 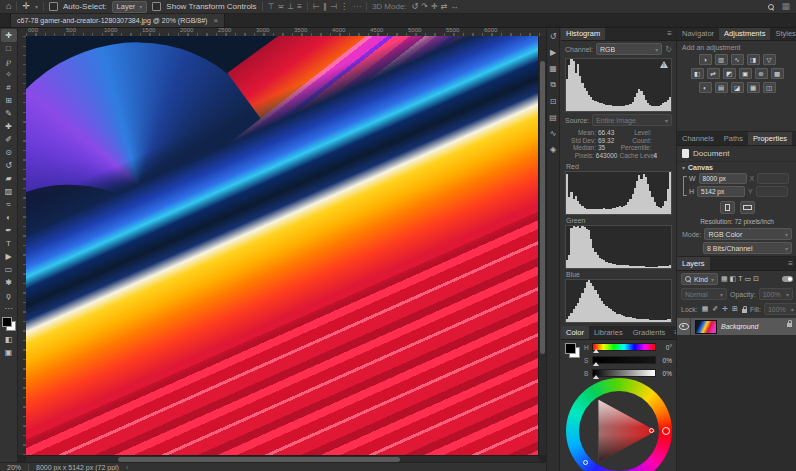 What do you see at coordinates (9, 152) in the screenshot?
I see `clone-stamp-tool: ⊙` at bounding box center [9, 152].